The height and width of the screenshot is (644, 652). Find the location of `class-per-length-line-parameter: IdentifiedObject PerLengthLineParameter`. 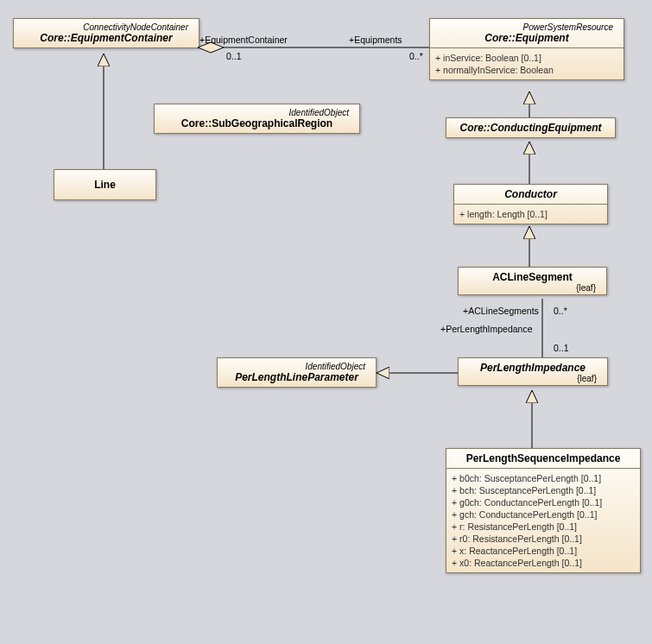

class-per-length-line-parameter: IdentifiedObject PerLengthLineParameter is located at coordinates (297, 373).